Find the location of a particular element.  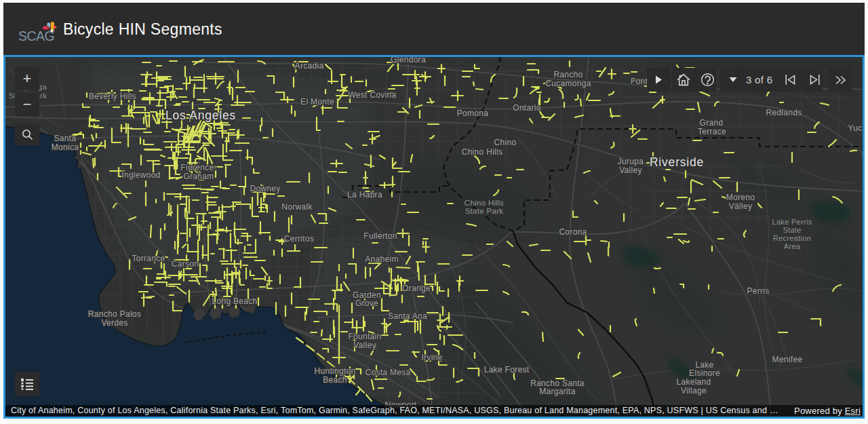

svg-text: Orange is located at coordinates (416, 288).